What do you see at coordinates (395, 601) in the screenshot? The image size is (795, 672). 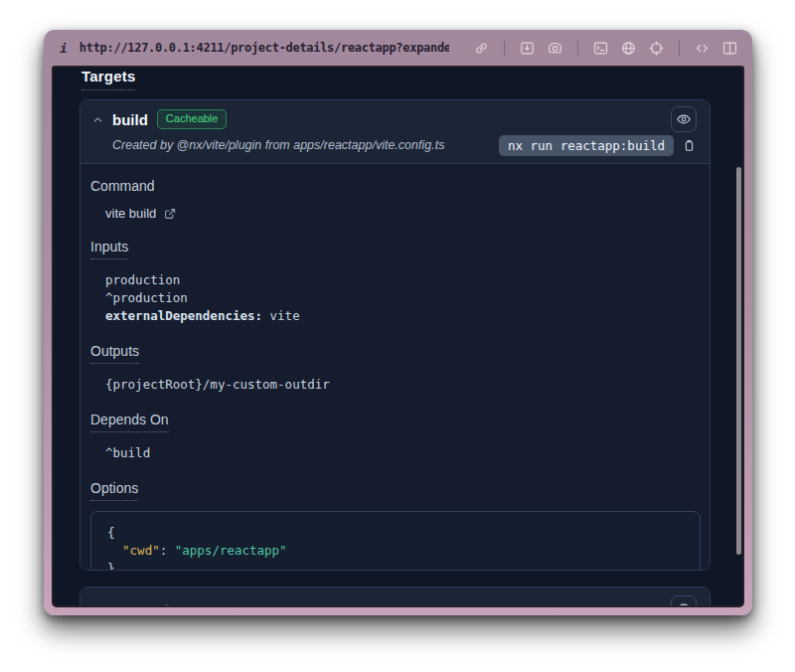 I see `serve-header-row: serve vite serve` at bounding box center [395, 601].